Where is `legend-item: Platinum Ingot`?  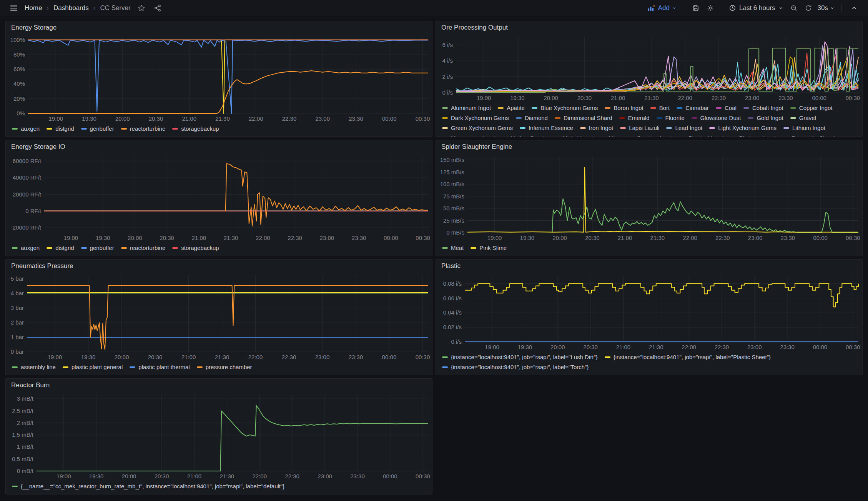
legend-item: Platinum Ingot is located at coordinates (753, 135).